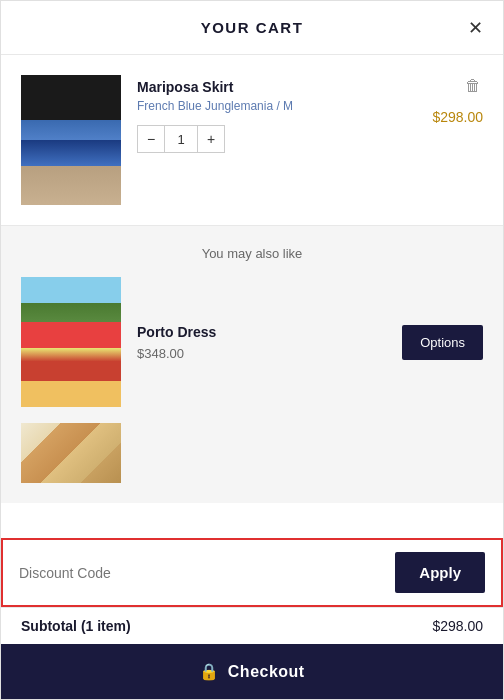 The width and height of the screenshot is (504, 700). I want to click on close-button: ✕, so click(476, 28).